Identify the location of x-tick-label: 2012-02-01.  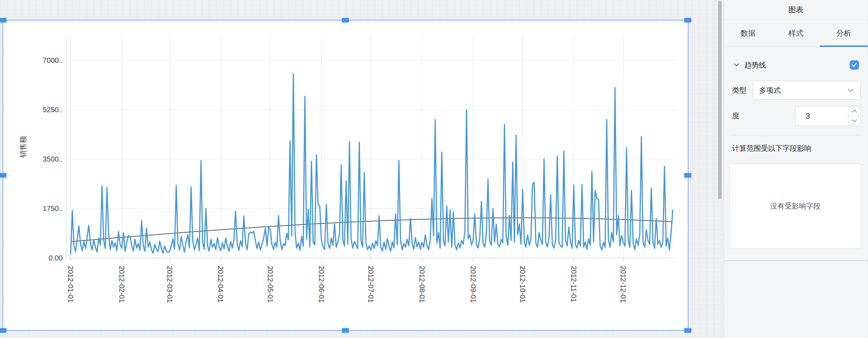
(122, 284).